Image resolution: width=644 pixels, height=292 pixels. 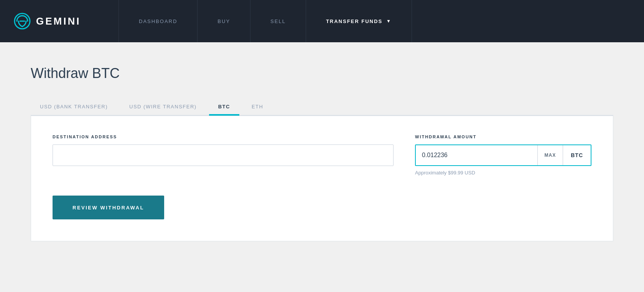 I want to click on main-nav: DASHBOARD BUY SELL TRANSFER FUNDS ▼, so click(x=381, y=21).